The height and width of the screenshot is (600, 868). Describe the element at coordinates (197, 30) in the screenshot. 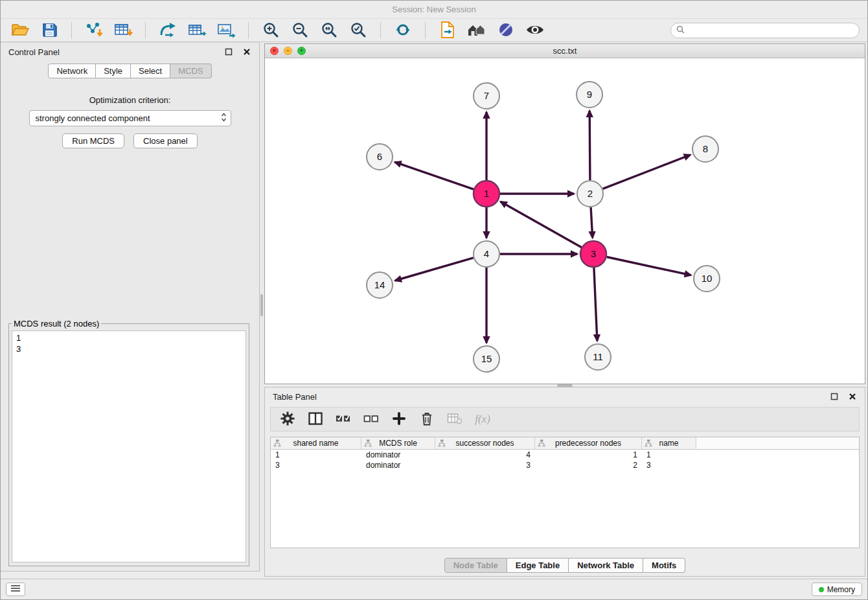

I see `export-table-button` at that location.